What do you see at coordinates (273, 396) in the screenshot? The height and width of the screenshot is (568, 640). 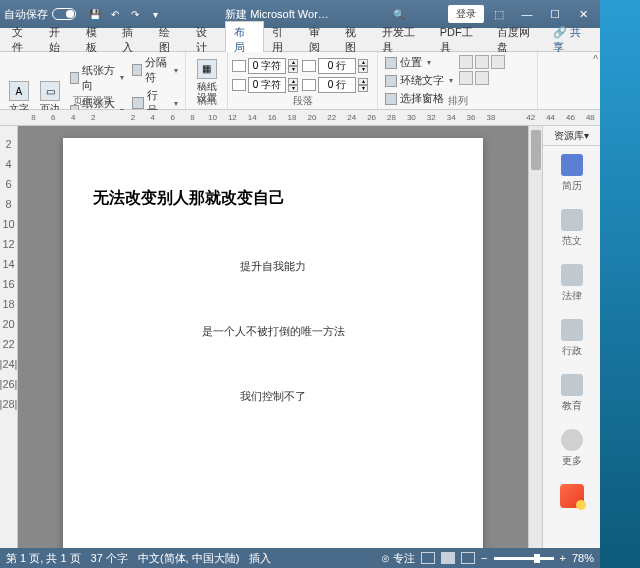 I see `doc-line: 我们控制不了` at bounding box center [273, 396].